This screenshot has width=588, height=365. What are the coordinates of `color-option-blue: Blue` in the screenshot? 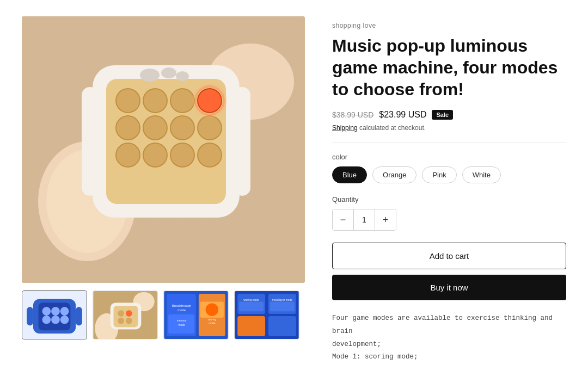 It's located at (350, 175).